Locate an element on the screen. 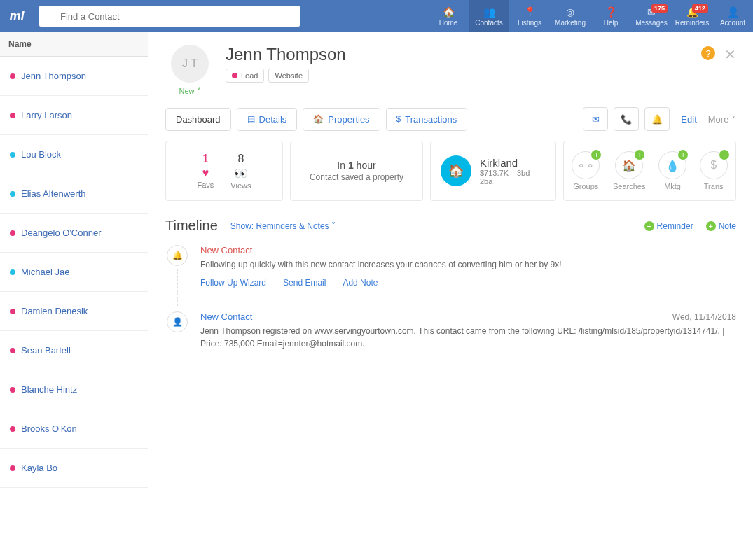  add-reminder-link: +Reminder is located at coordinates (669, 226).